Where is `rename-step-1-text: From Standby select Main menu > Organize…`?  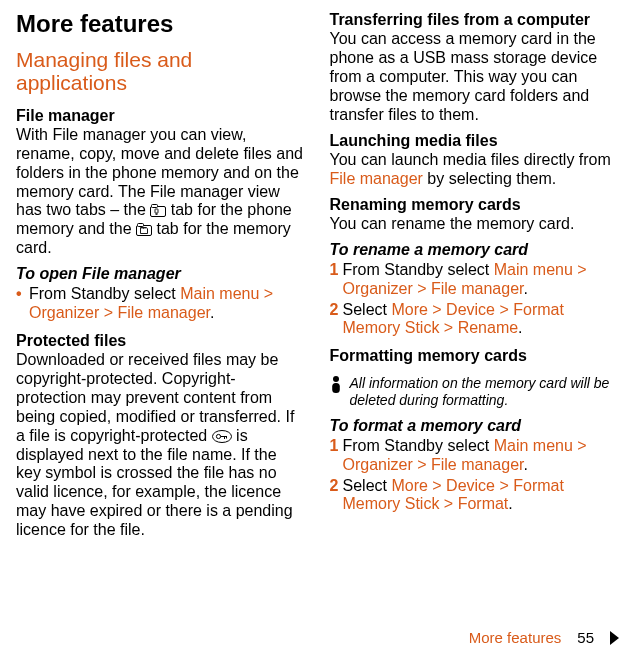
rename-step-1-text: From Standby select Main menu > Organize… is located at coordinates (482, 280).